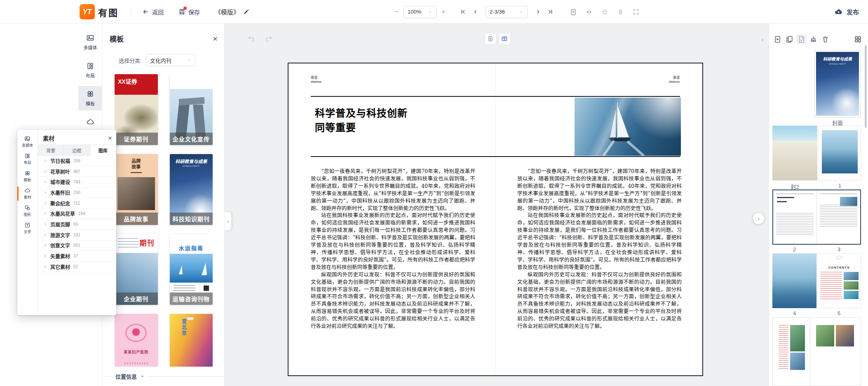  What do you see at coordinates (90, 38) in the screenshot?
I see `media-icon` at bounding box center [90, 38].